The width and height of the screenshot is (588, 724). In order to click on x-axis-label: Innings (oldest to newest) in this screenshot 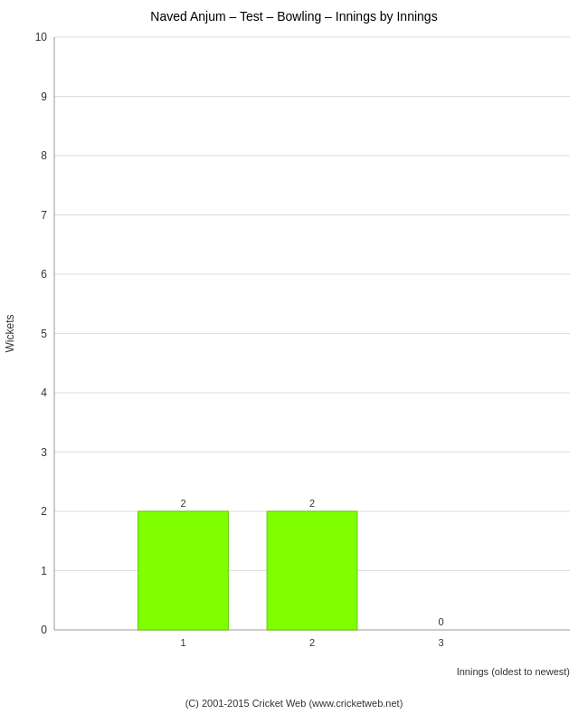, I will do `click(514, 672)`.